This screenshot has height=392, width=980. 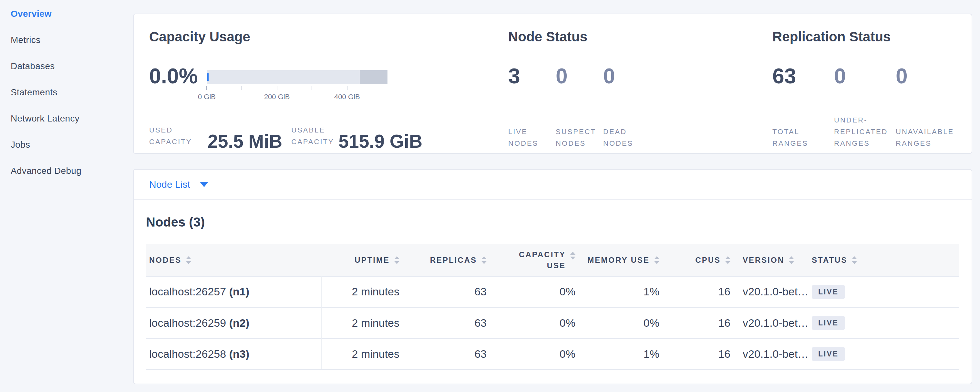 What do you see at coordinates (708, 260) in the screenshot?
I see `column-label: CPUS` at bounding box center [708, 260].